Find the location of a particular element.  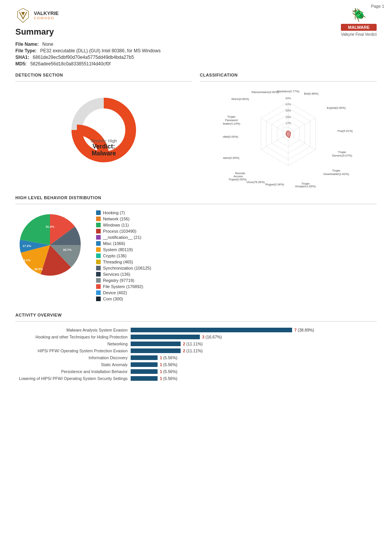

activity-row: Lowering of HIPS/ PFW/ Operating System … is located at coordinates (196, 378).